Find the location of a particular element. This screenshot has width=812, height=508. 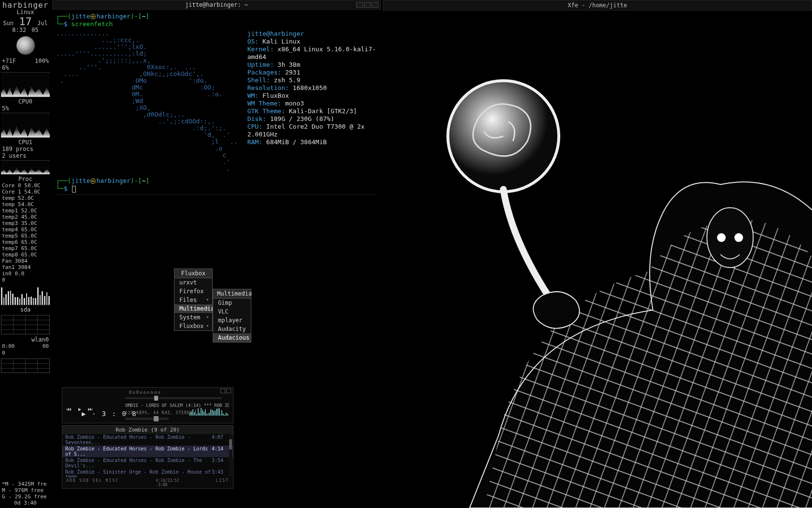

scrollbar-thumb is located at coordinates (231, 445).